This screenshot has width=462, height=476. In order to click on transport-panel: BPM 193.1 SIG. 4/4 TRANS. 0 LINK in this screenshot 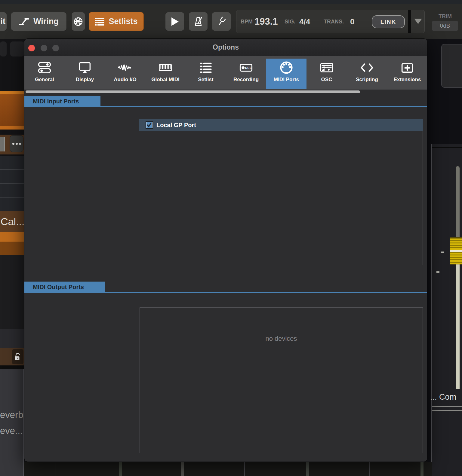, I will do `click(330, 22)`.